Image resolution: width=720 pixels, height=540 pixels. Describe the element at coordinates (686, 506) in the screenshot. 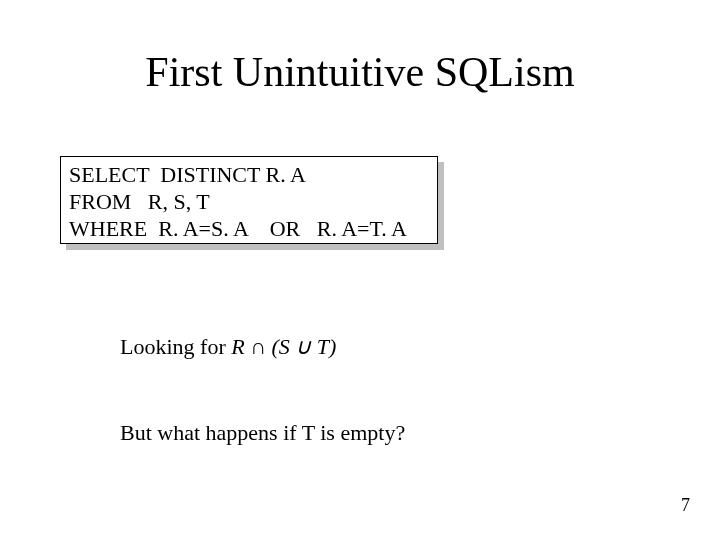

I see `page-number: 7` at that location.